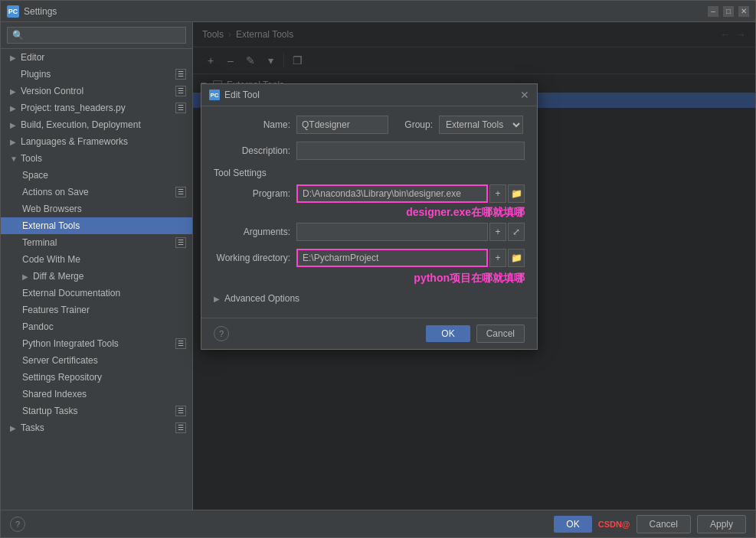 This screenshot has width=756, height=538. Describe the element at coordinates (14, 159) in the screenshot. I see `expand-icon: ▼` at that location.